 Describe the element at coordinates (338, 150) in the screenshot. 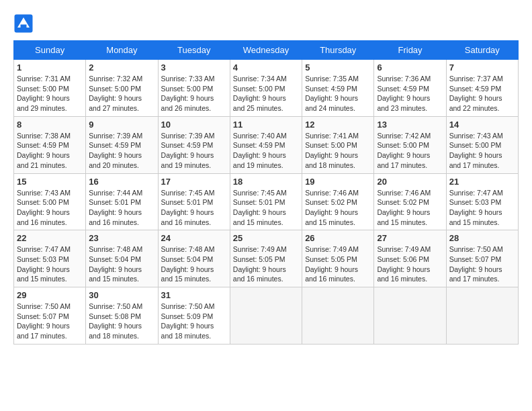

I see `day-info: Sunrise: 7:41 AMSunset: 5:00 PMDaylight:…` at that location.